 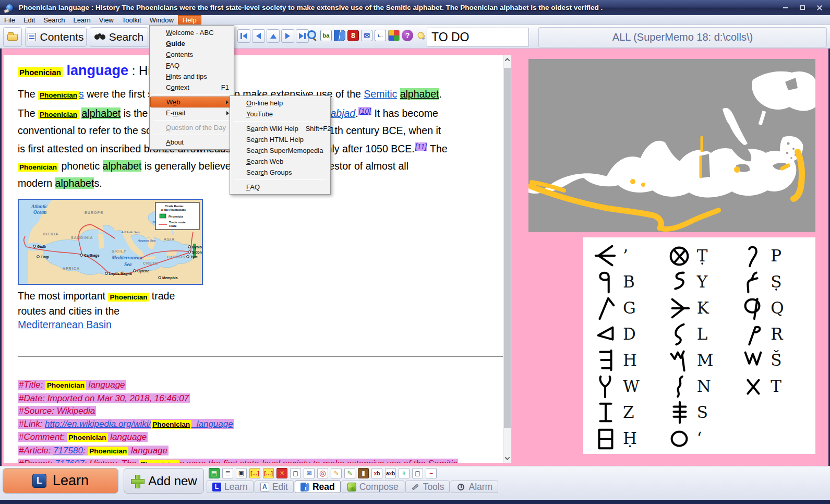 I want to click on taw-glyph-icon, so click(x=753, y=386).